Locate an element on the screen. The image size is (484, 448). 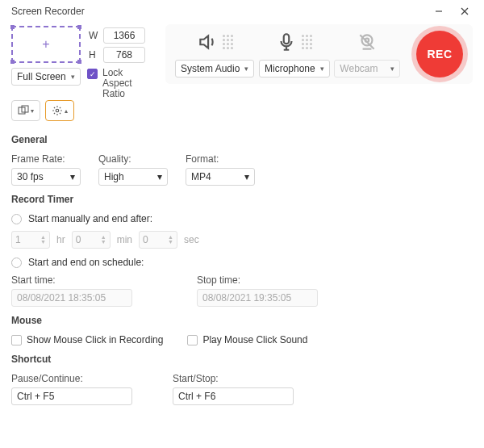
close-button is located at coordinates (465, 11).